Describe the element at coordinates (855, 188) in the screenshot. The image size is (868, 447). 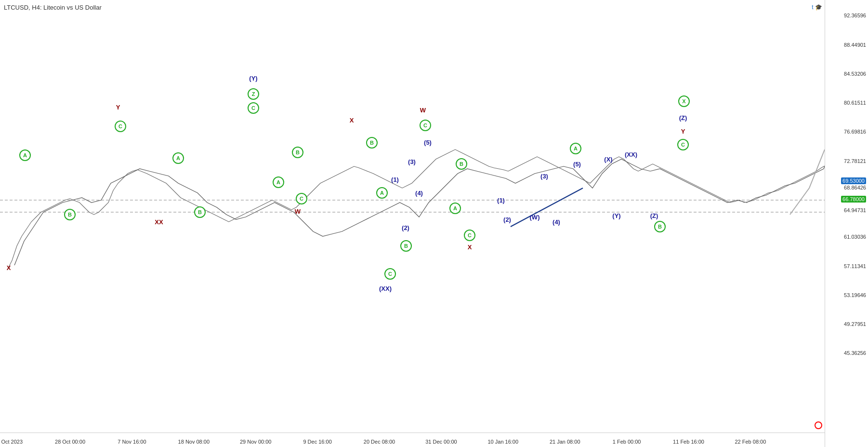
I see `price-68: 68.86426` at that location.